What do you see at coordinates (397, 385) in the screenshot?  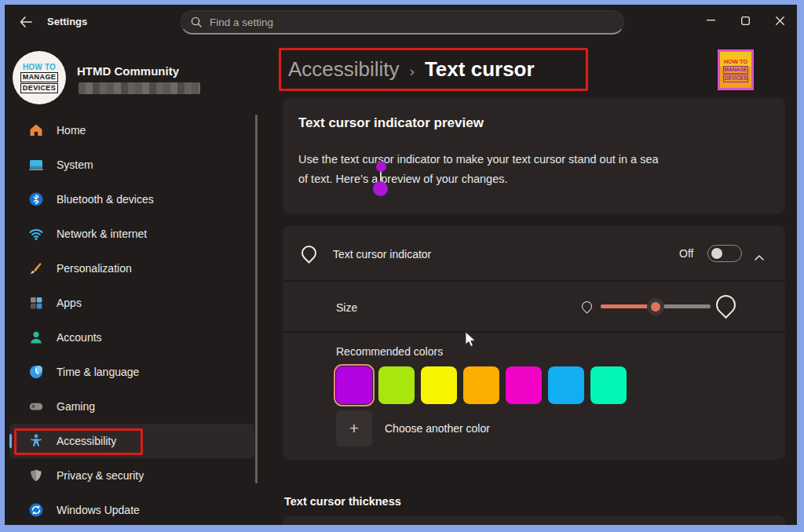 I see `color-swatch-lime` at bounding box center [397, 385].